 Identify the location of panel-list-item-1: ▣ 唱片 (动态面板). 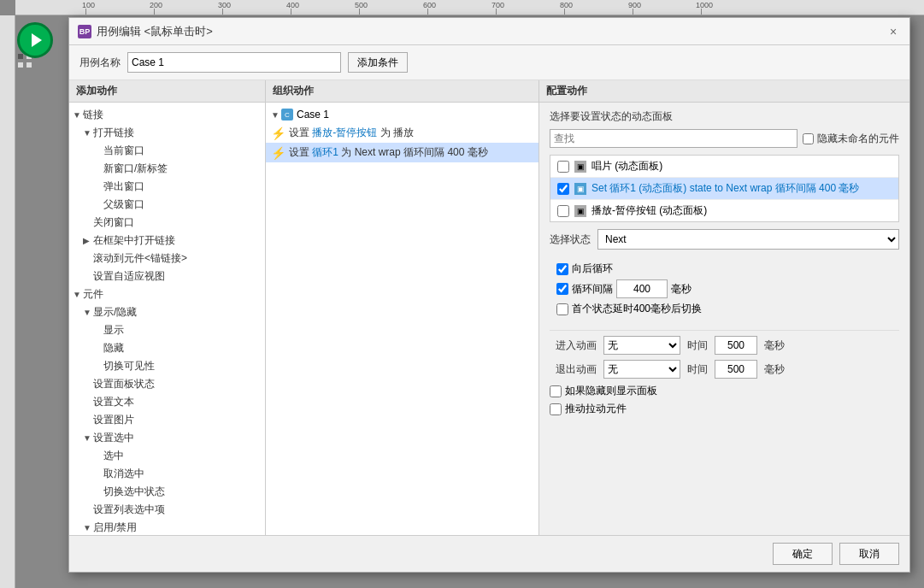
(725, 167).